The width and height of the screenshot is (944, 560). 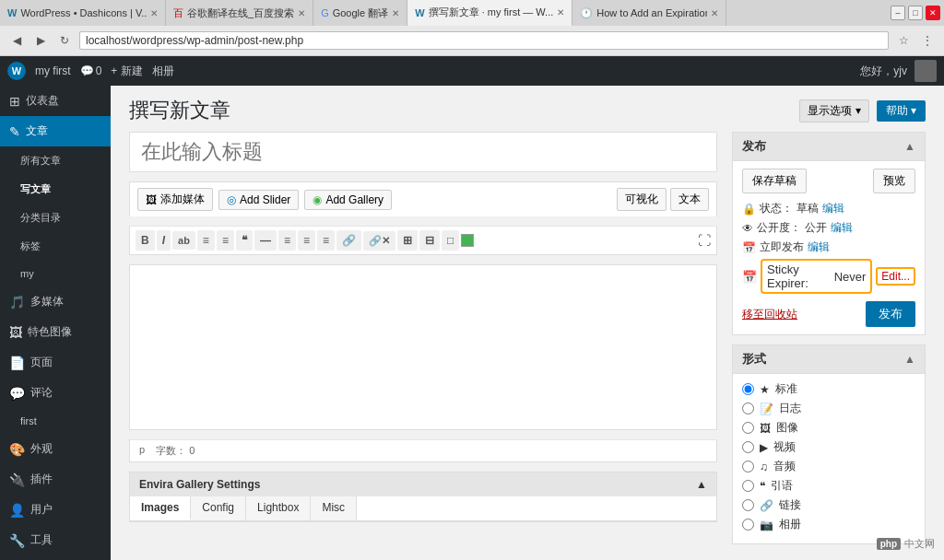 I want to click on fmt-color-btn, so click(x=467, y=240).